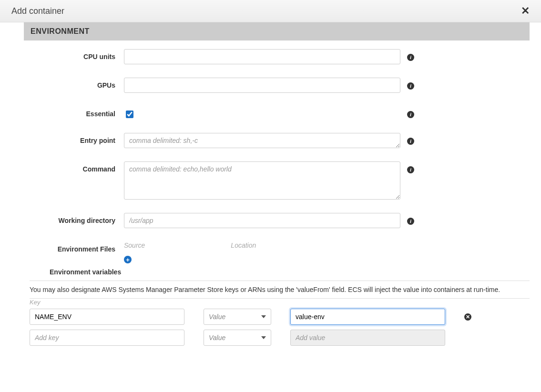  What do you see at coordinates (276, 252) in the screenshot?
I see `row-environment-files: Environment Files Source Location +` at bounding box center [276, 252].